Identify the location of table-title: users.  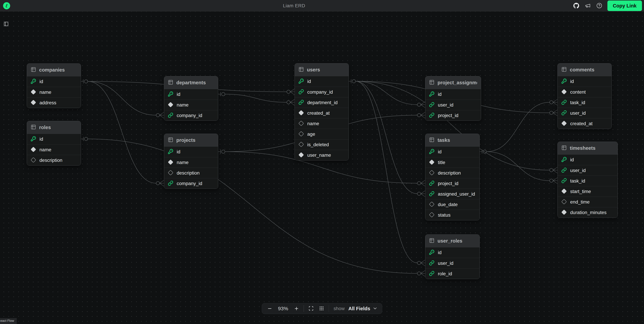
(314, 70).